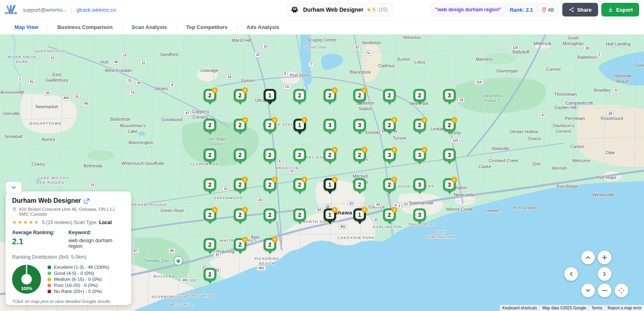 The image size is (644, 311). What do you see at coordinates (27, 288) in the screenshot?
I see `donut-percentage: 100%` at bounding box center [27, 288].